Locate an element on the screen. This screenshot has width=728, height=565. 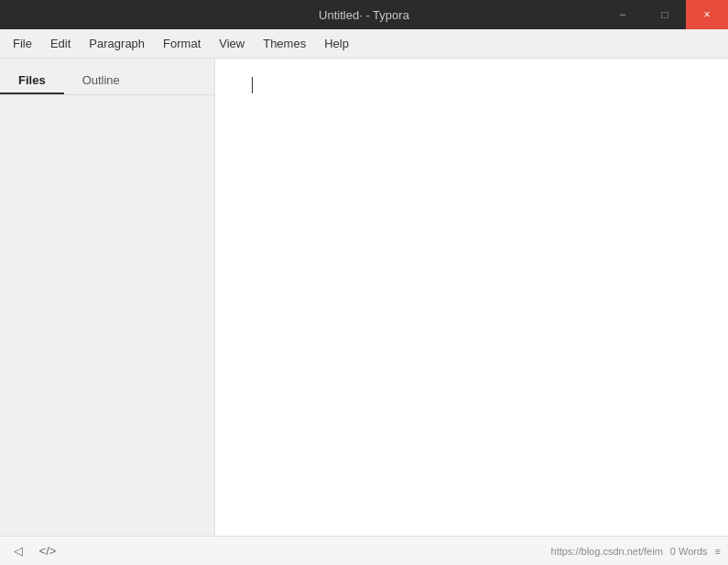
window-controls: − □ × is located at coordinates (665, 15).